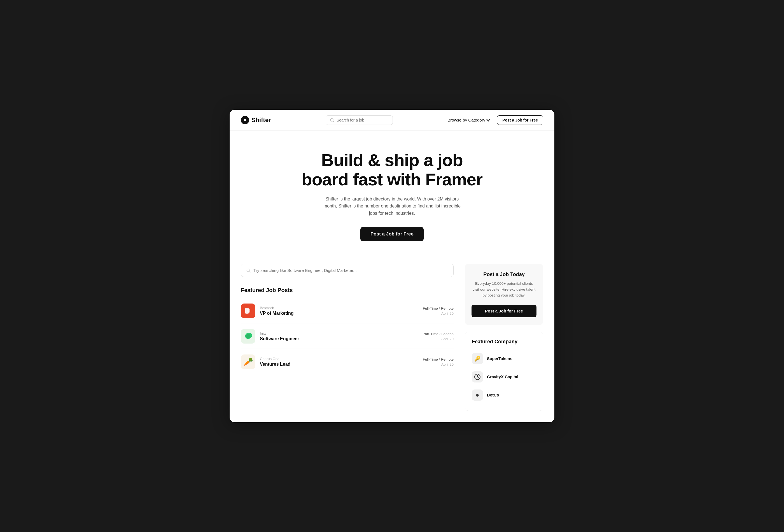 This screenshot has width=784, height=532. Describe the element at coordinates (392, 206) in the screenshot. I see `hero-subtitle: Shifter is the largest job directory in …` at that location.